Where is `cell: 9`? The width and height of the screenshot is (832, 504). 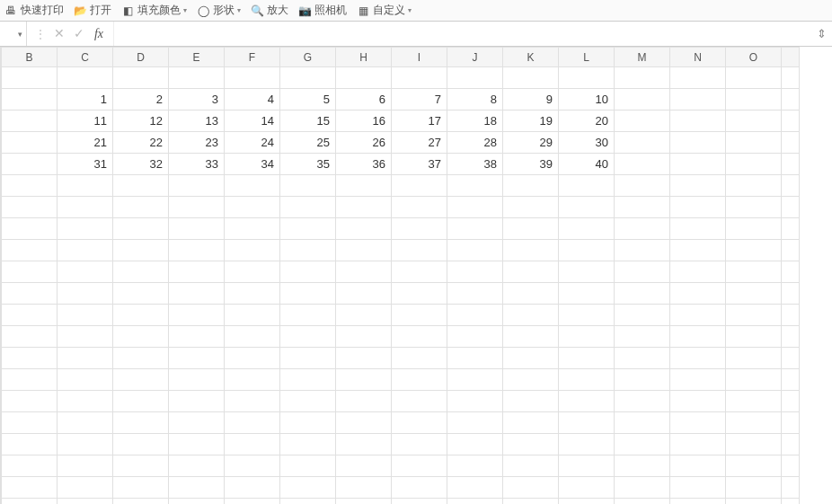
cell: 9 is located at coordinates (531, 100).